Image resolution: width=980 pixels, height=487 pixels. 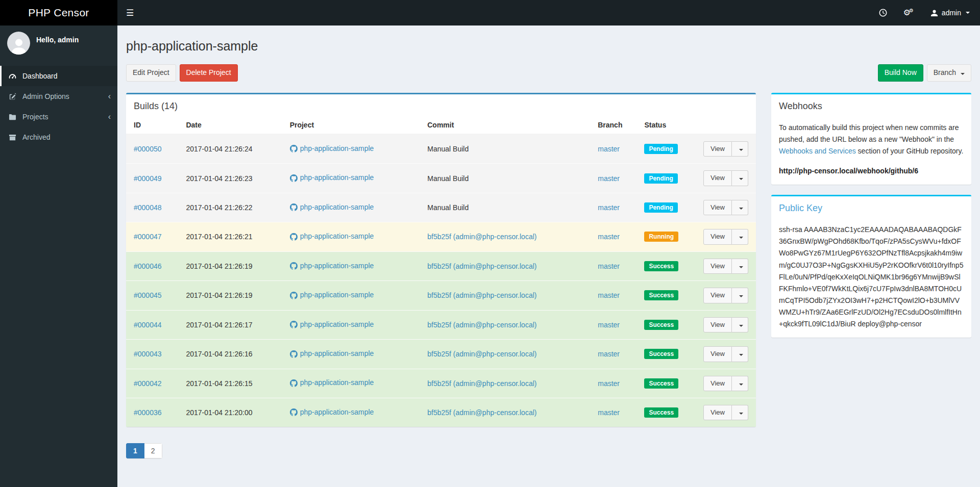 I want to click on settings-button: ⚙⚙, so click(x=910, y=13).